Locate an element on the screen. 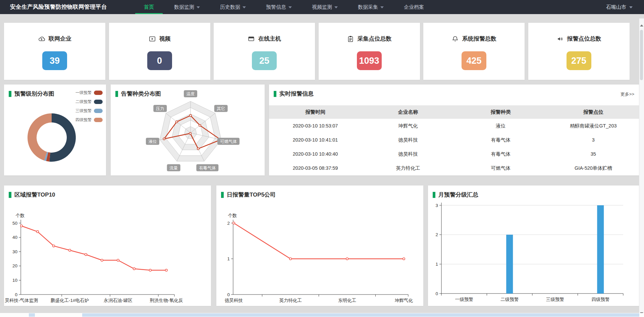  daily-alarm-top5-panel: 日报警量TOP5公司 012个数德昊科技英力特化工东明化工坤辉气化 is located at coordinates (320, 246).